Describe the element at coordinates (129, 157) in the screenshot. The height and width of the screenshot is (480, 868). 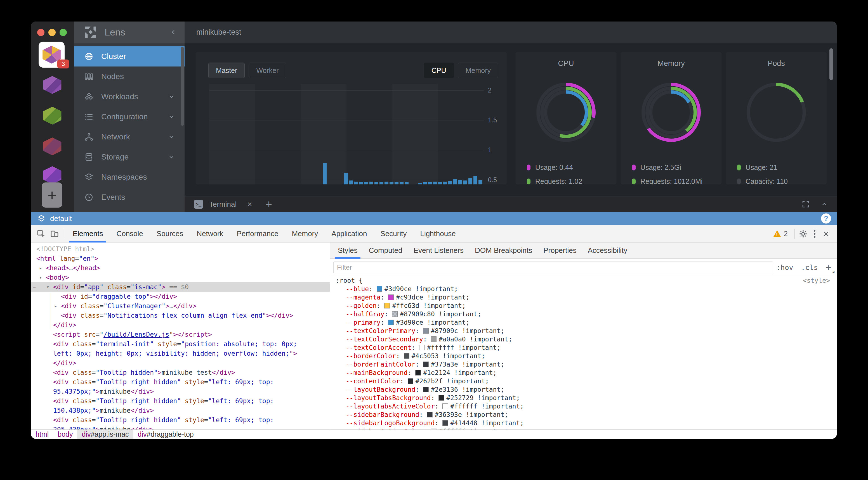
I see `sidebar-item-storage: Storage` at that location.